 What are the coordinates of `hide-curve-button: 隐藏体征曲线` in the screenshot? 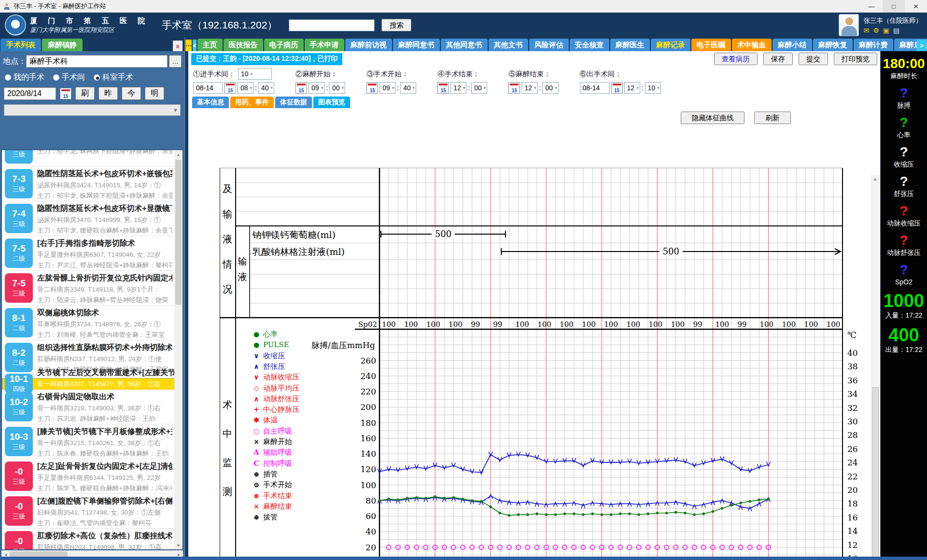 It's located at (713, 118).